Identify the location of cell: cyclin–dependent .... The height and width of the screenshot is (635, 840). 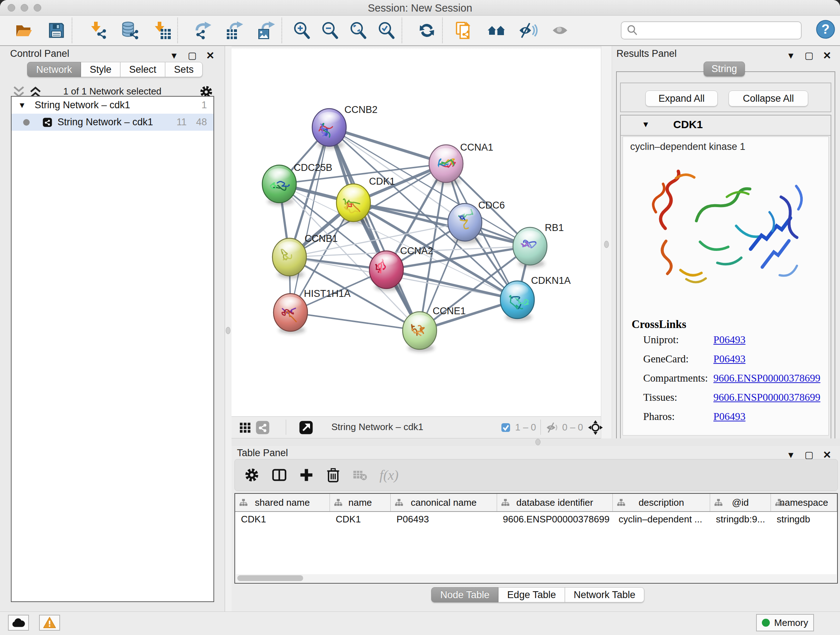
(662, 519).